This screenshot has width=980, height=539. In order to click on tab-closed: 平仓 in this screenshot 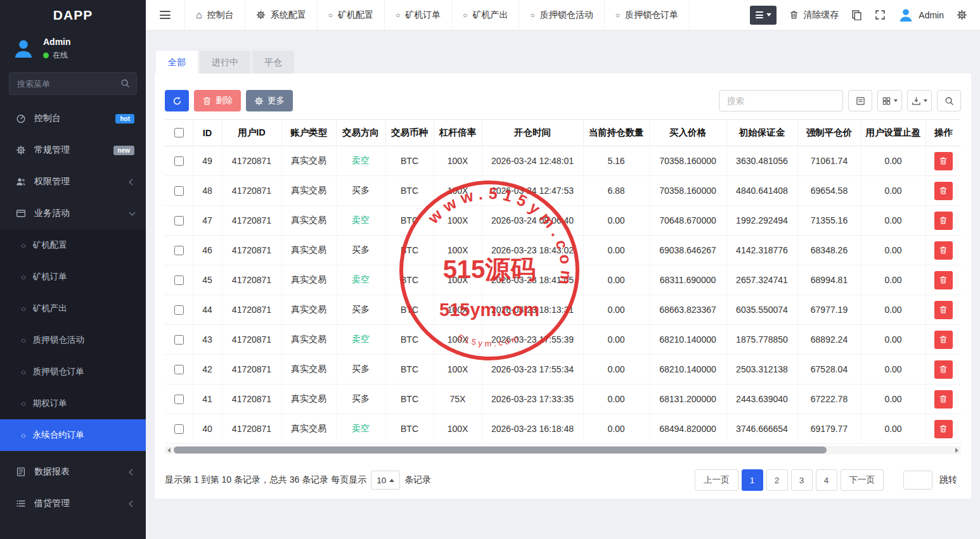, I will do `click(273, 62)`.